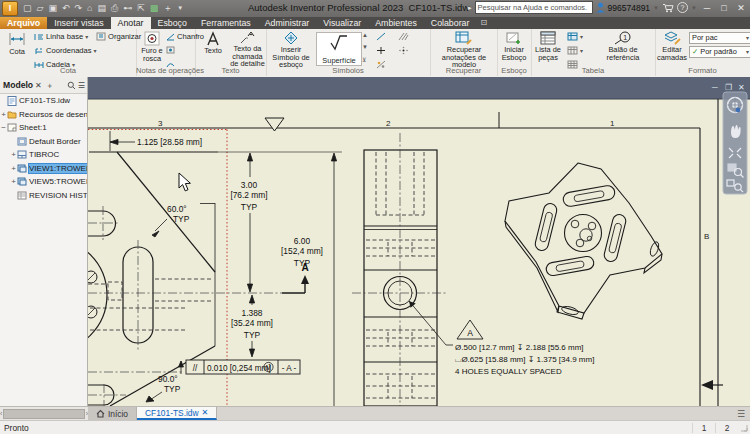 The width and height of the screenshot is (750, 434). Describe the element at coordinates (4, 128) in the screenshot. I see `collapse-icon: −` at that location.